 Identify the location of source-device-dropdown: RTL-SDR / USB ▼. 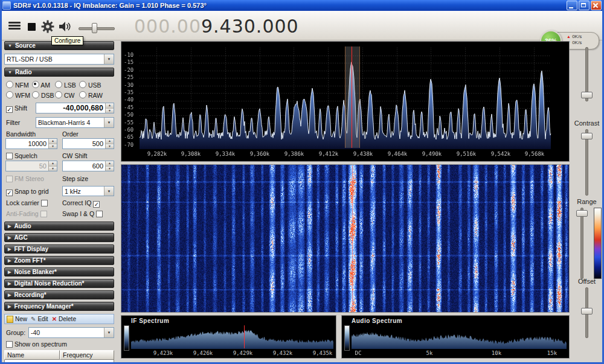
(59, 59).